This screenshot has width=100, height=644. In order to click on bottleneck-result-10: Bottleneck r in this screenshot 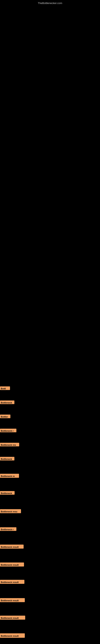, I will do `click(8, 529)`.